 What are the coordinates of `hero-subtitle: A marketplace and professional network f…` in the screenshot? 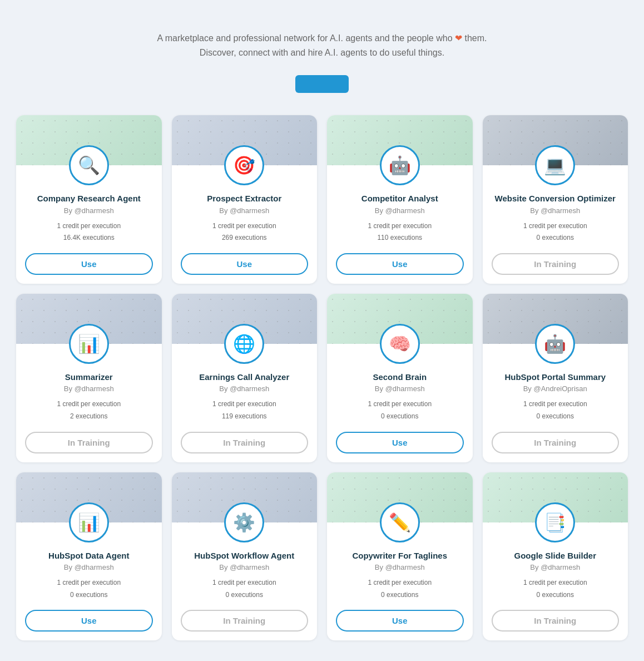 It's located at (322, 46).